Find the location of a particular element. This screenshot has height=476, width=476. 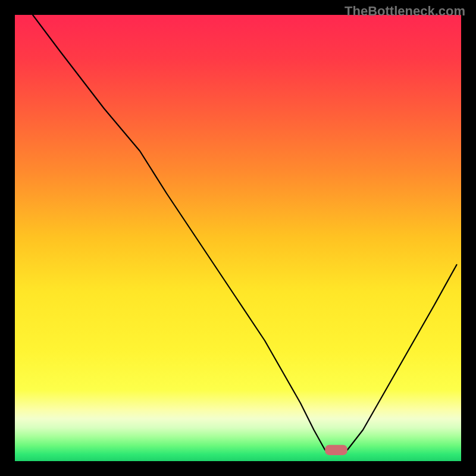

watermark-text: TheBottleneck.com is located at coordinates (405, 11).